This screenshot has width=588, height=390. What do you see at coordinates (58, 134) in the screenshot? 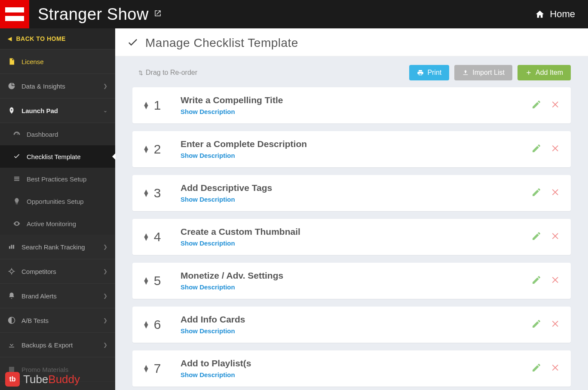
I see `sidebar-sub-dashboard: Dashboard` at bounding box center [58, 134].